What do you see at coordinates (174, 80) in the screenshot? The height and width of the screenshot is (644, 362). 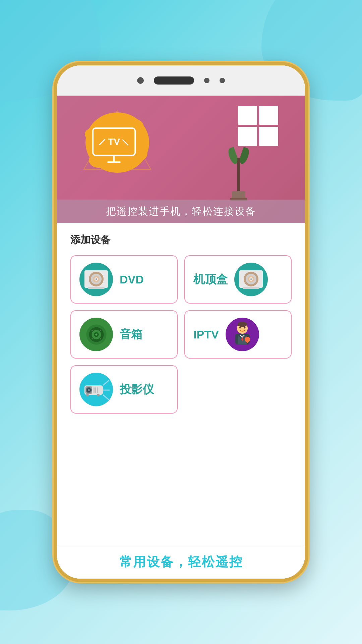 I see `earpiece-speaker` at bounding box center [174, 80].